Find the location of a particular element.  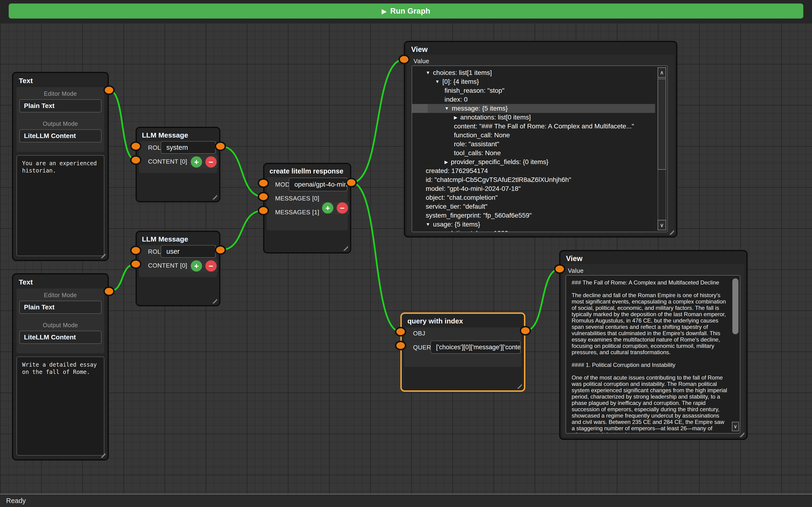

port-llm1-output is located at coordinates (220, 146).